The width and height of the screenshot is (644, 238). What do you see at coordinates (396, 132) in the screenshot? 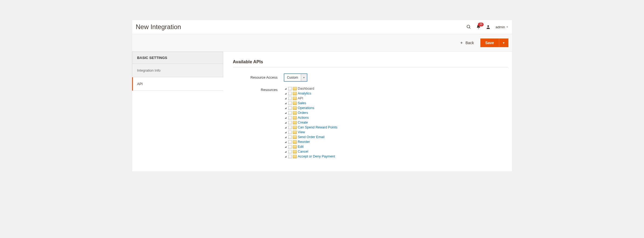
I see `tree-node-view: ◢ View` at bounding box center [396, 132].